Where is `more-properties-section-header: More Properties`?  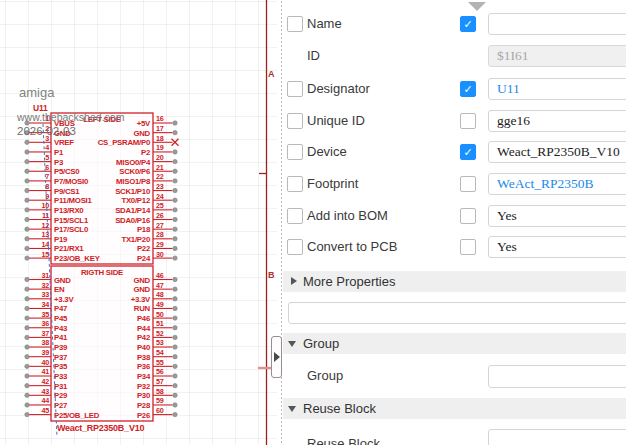 more-properties-section-header: More Properties is located at coordinates (454, 282).